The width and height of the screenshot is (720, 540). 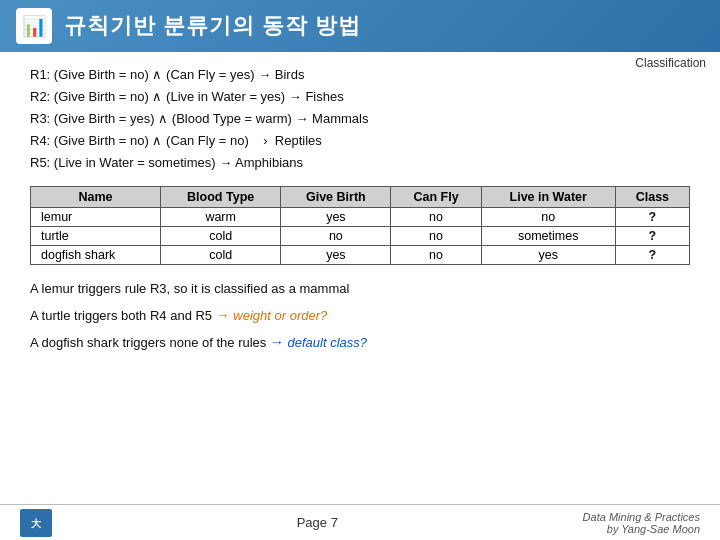 I want to click on credit-line2: by Yang-Sae Moon, so click(x=654, y=529).